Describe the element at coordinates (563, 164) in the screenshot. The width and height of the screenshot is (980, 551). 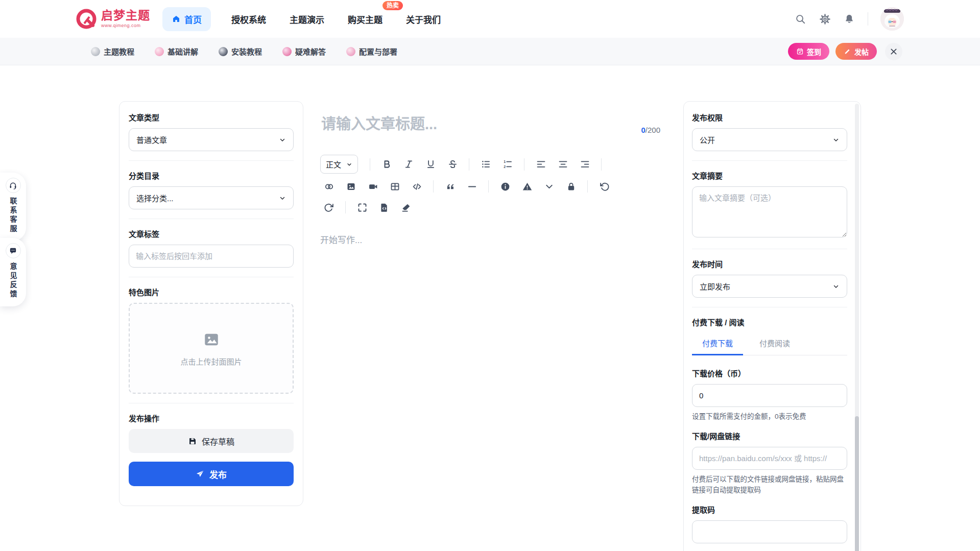
I see `align-center-button` at that location.